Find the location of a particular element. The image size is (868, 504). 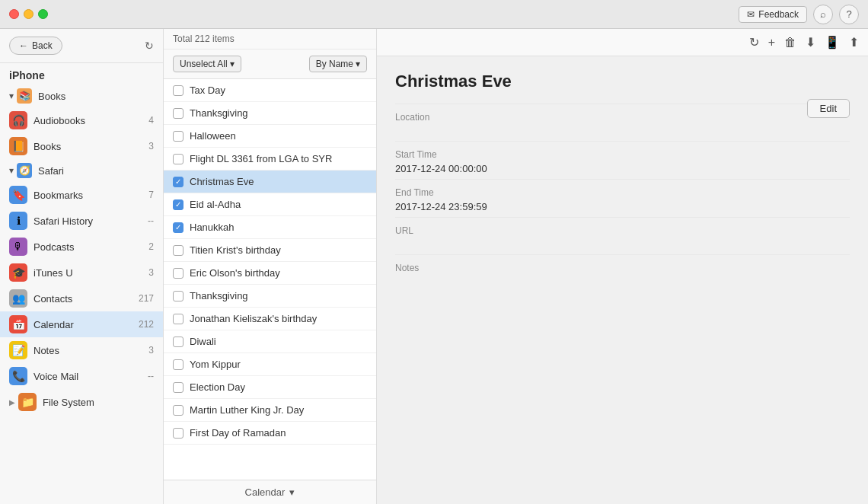

back-button: ← Back is located at coordinates (36, 46).